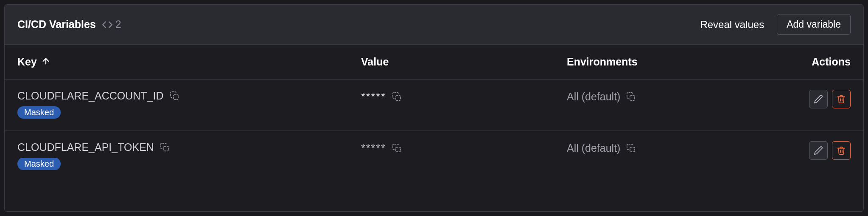 The width and height of the screenshot is (868, 216). Describe the element at coordinates (831, 62) in the screenshot. I see `column-header-actions: Actions` at that location.